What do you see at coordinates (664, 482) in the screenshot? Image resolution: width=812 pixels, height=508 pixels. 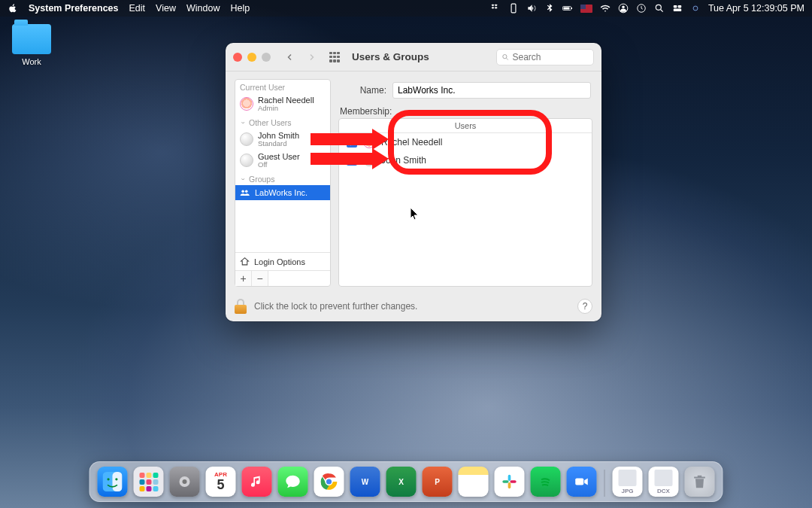 I see `dock-item-file: DCX` at bounding box center [664, 482].